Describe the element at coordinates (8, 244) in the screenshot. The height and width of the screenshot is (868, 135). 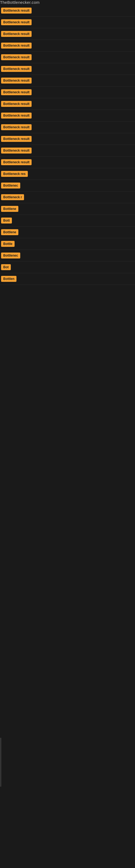
I see `bottleneck-result-badge: Bottle` at that location.